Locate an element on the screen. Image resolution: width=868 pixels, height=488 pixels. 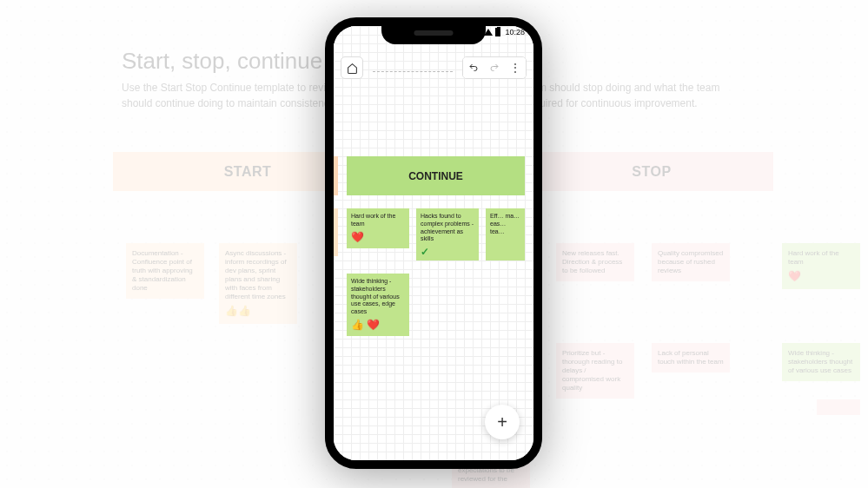
heart-icon: ❤️ is located at coordinates (378, 238).